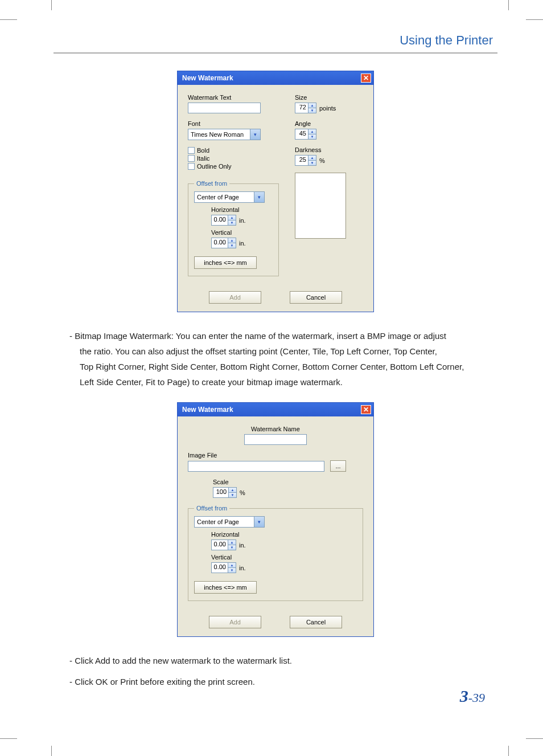 Image resolution: width=543 pixels, height=756 pixels. What do you see at coordinates (218, 197) in the screenshot?
I see `offset-select-value: Center of Page` at bounding box center [218, 197].